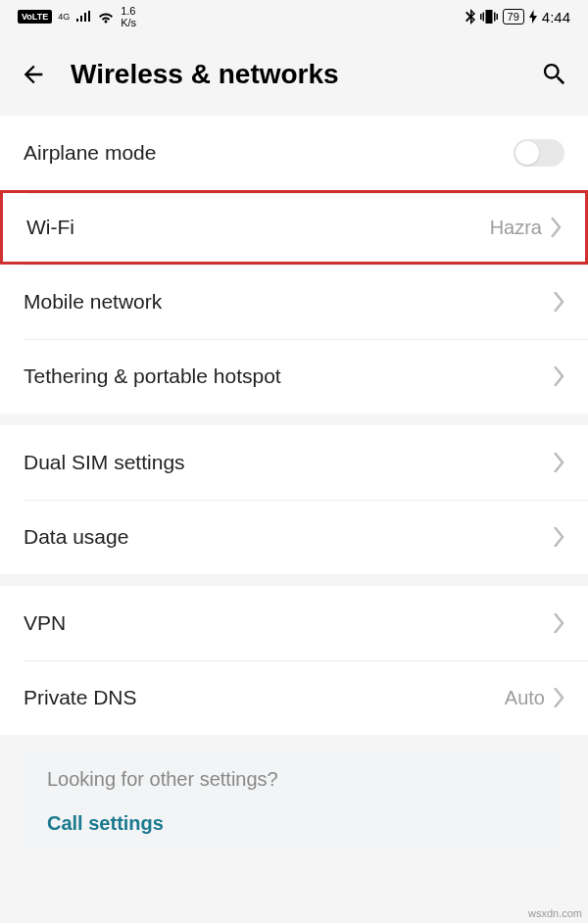 Image resolution: width=588 pixels, height=923 pixels. I want to click on mobile-network-row: Mobile network, so click(294, 302).